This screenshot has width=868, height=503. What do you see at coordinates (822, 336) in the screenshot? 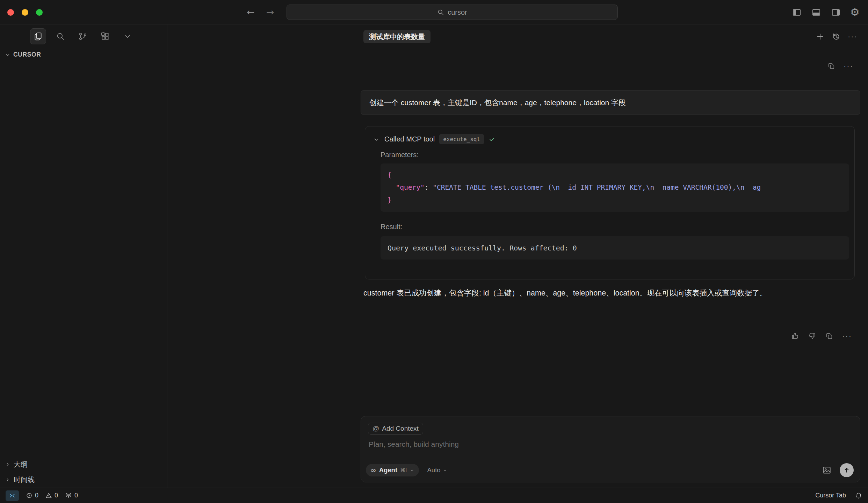
I see `message-actions-bottom: ···` at bounding box center [822, 336].